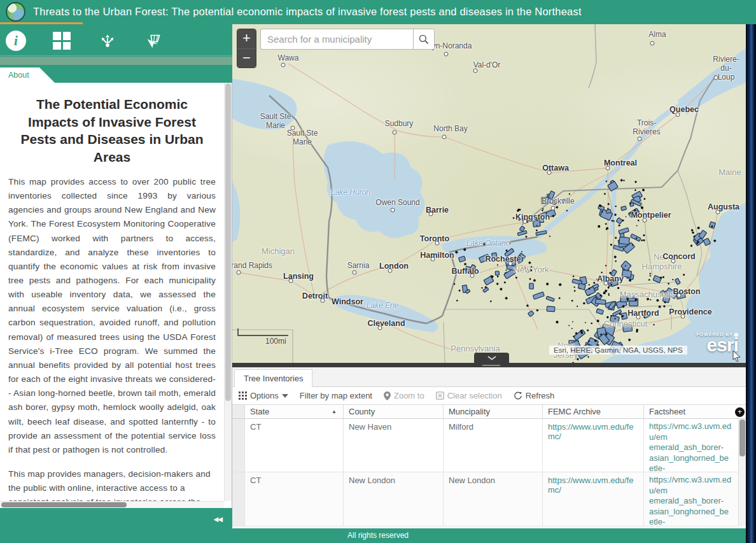 The height and width of the screenshot is (543, 756). I want to click on row-selector-cell, so click(239, 499).